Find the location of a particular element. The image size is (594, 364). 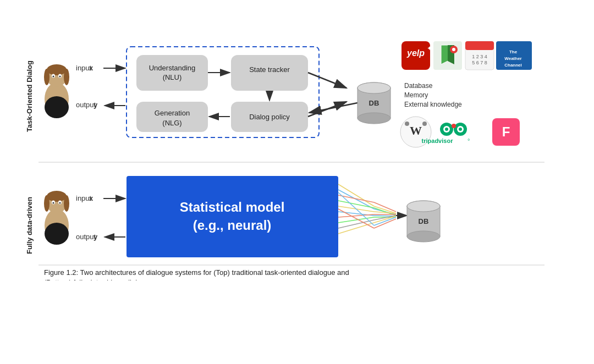

db2-cylinder-top2 is located at coordinates (424, 206).